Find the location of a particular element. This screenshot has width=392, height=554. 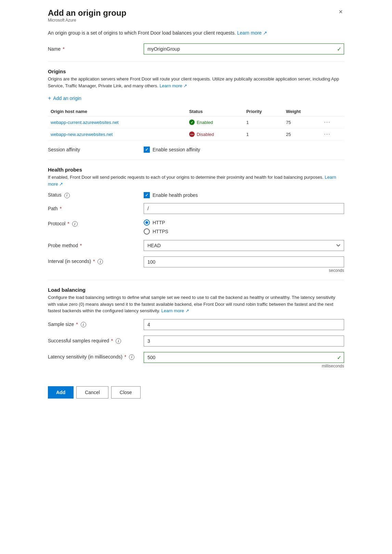

protocol-row: Protocol * i HTTP HTTPS is located at coordinates (196, 227).